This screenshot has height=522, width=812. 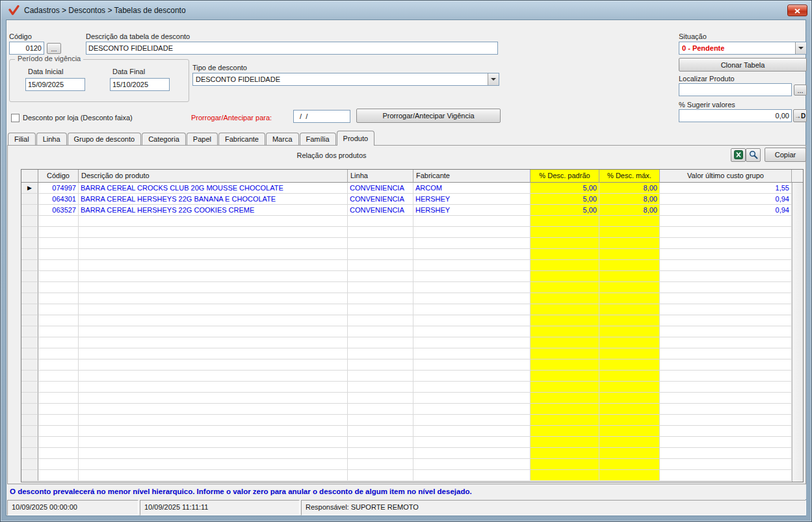 What do you see at coordinates (381, 211) in the screenshot?
I see `cell-linha: CONVENIENCIA` at bounding box center [381, 211].